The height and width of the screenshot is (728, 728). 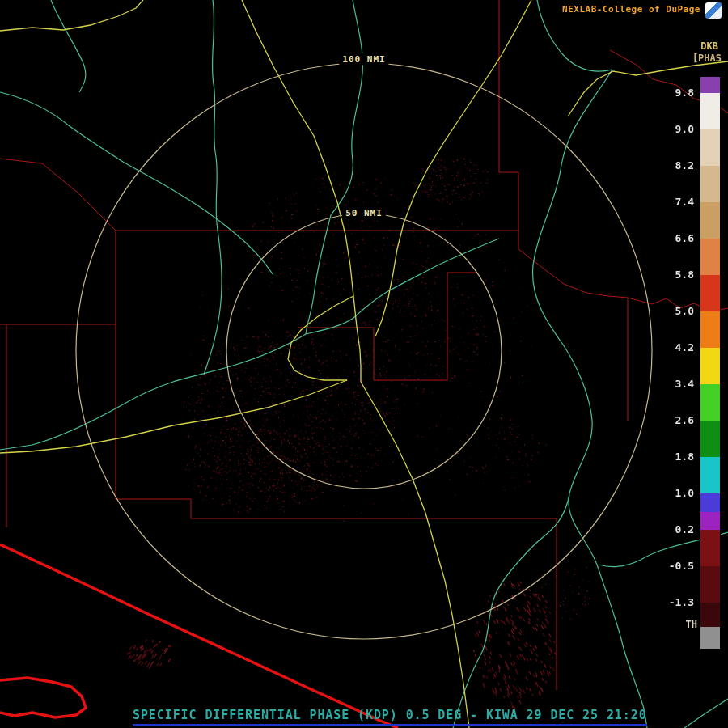 I want to click on colorbar-tick-label: 1.8, so click(x=684, y=456).